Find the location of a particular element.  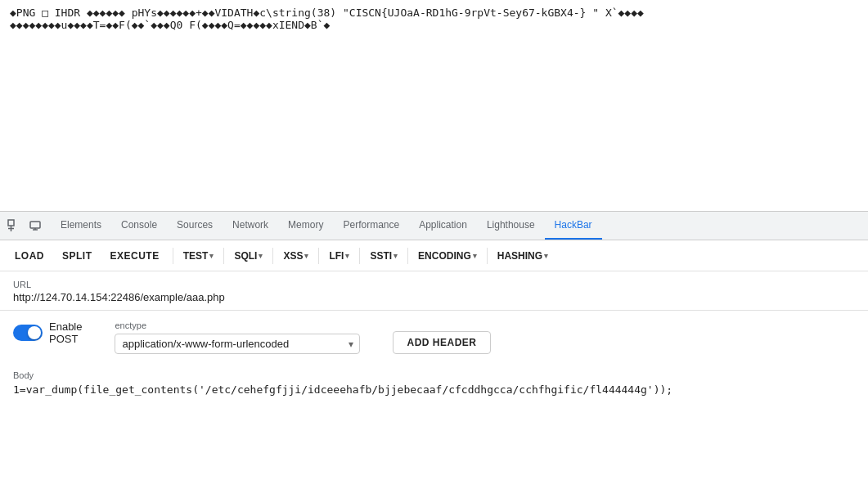

body-label: Body is located at coordinates (434, 375).